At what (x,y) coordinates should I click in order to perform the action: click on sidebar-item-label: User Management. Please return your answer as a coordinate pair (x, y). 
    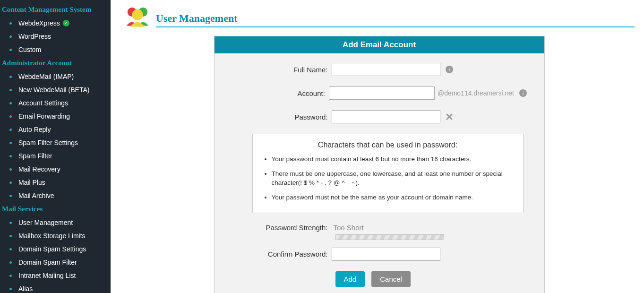
    Looking at the image, I should click on (45, 223).